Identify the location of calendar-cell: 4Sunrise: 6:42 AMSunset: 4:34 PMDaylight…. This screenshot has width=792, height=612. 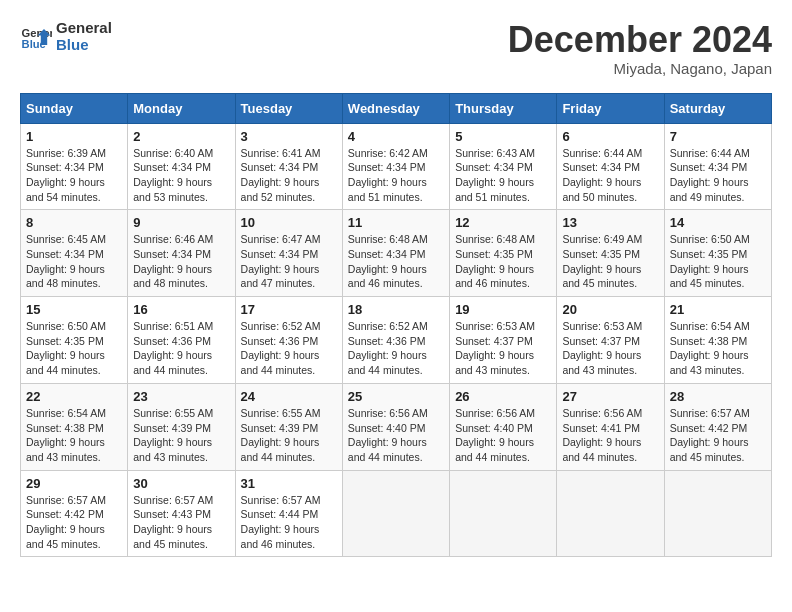
(396, 166).